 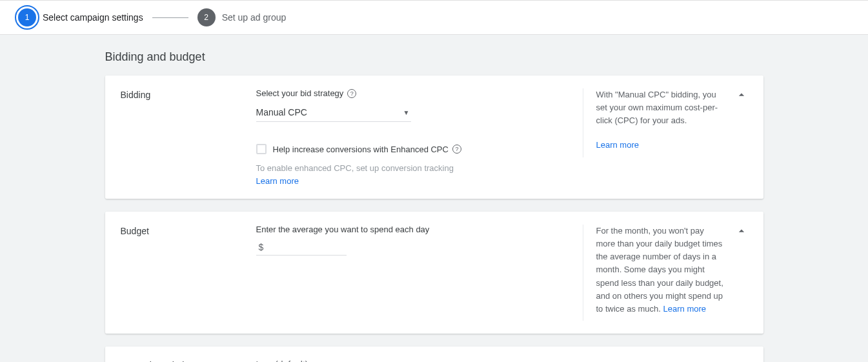 What do you see at coordinates (742, 360) in the screenshot?
I see `chevron-down-icon` at bounding box center [742, 360].